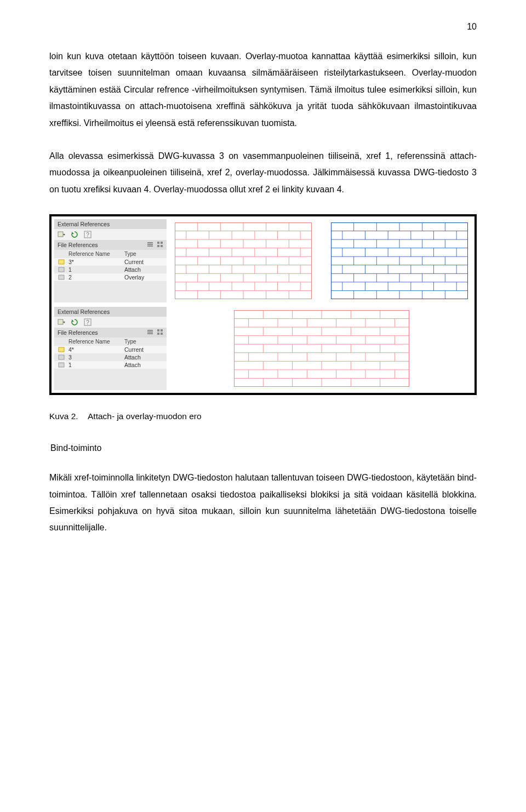 This screenshot has height=812, width=526. Describe the element at coordinates (96, 350) in the screenshot. I see `ref-name: 4*` at that location.